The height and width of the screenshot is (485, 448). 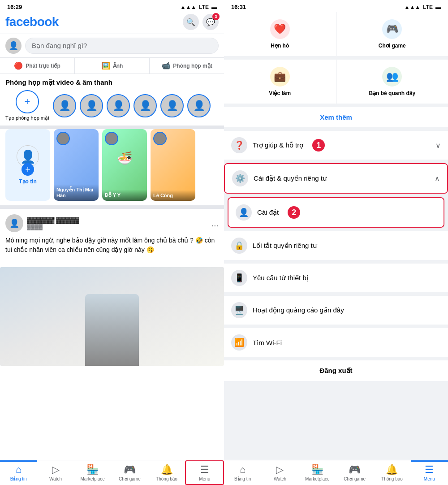 I want to click on create-story-content: 👤 + Tạo tin, so click(x=28, y=165).